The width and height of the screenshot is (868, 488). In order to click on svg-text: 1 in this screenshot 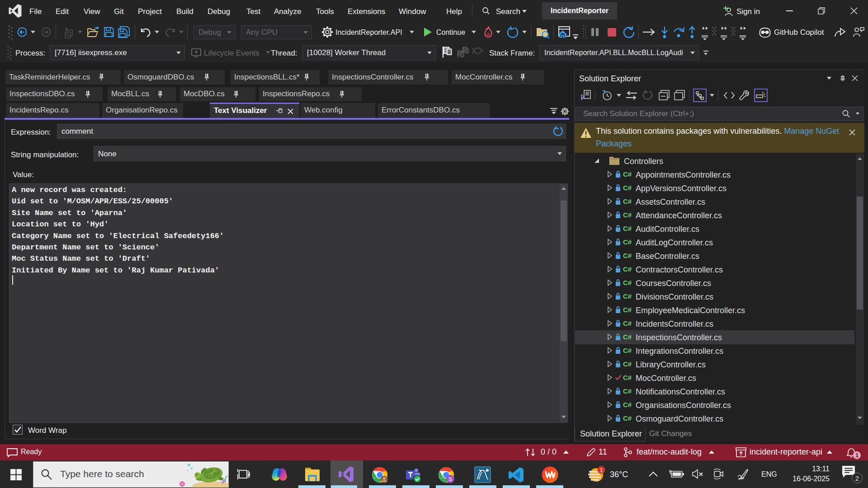, I will do `click(601, 470)`.